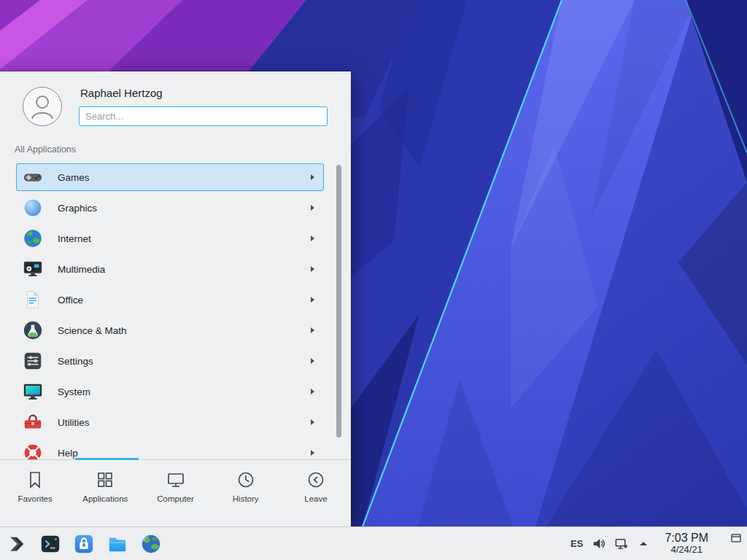  What do you see at coordinates (316, 493) in the screenshot?
I see `tab-leave: Leave` at bounding box center [316, 493].